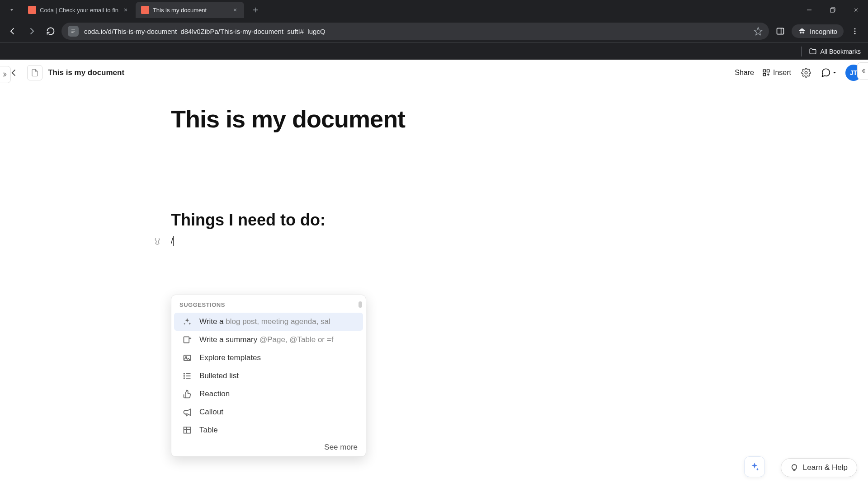  I want to click on thumbs-up-icon, so click(187, 394).